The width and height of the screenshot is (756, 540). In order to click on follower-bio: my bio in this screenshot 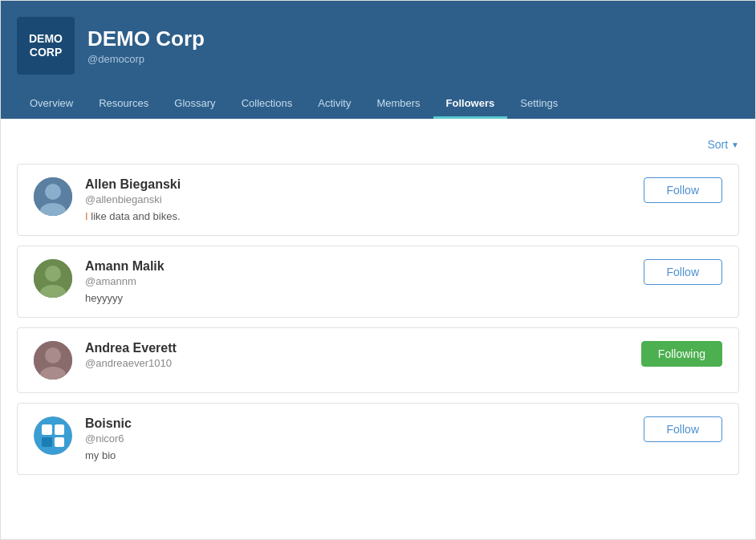, I will do `click(364, 456)`.